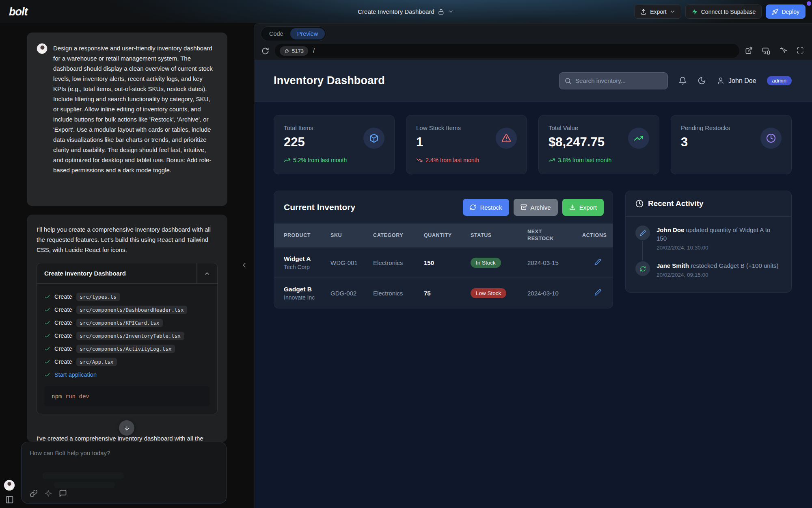 This screenshot has height=508, width=812. Describe the element at coordinates (10, 500) in the screenshot. I see `toggle-sidebar-icon` at that location.